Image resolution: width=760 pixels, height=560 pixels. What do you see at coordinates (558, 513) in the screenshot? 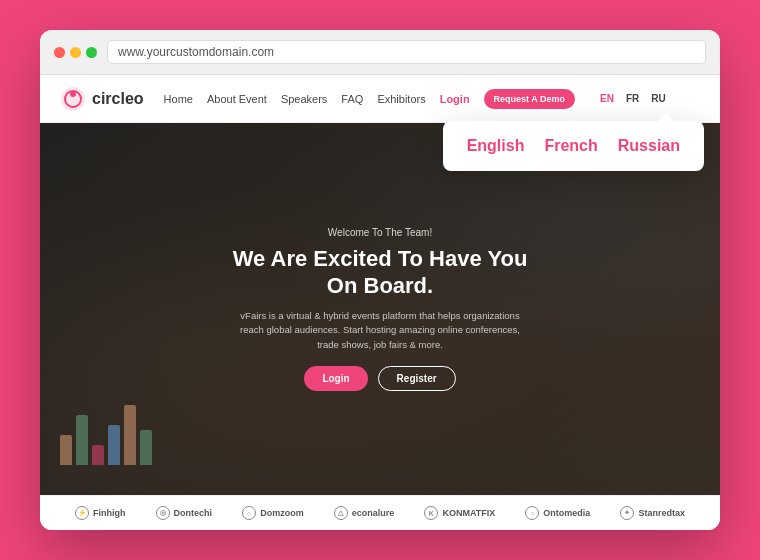
I see `partner-ontomedia: ○ Ontomedia` at bounding box center [558, 513].